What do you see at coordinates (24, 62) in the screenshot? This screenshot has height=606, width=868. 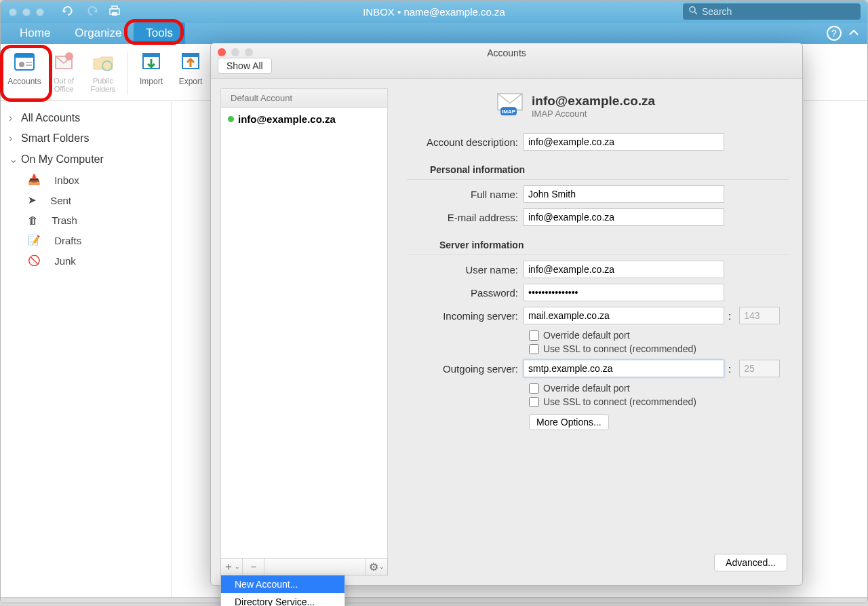 I see `accounts-icon` at bounding box center [24, 62].